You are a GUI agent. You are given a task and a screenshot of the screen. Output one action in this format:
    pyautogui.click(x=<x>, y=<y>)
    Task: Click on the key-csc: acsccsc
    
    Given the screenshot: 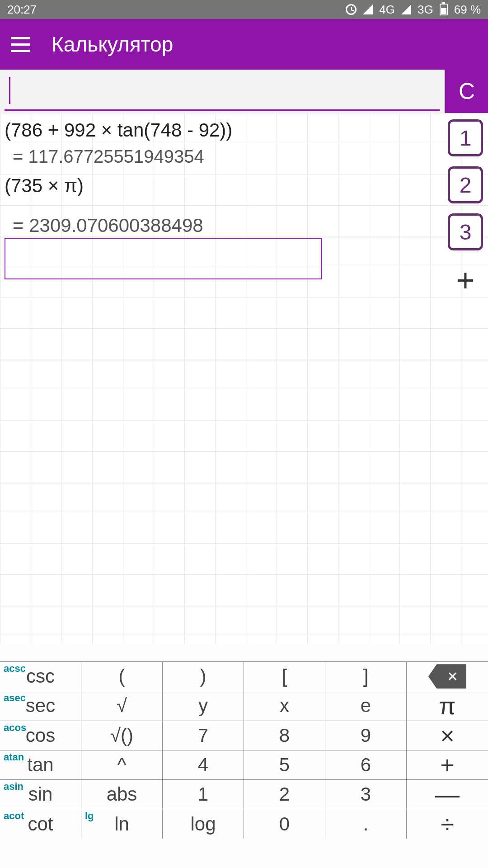 What is the action you would take?
    pyautogui.click(x=41, y=676)
    